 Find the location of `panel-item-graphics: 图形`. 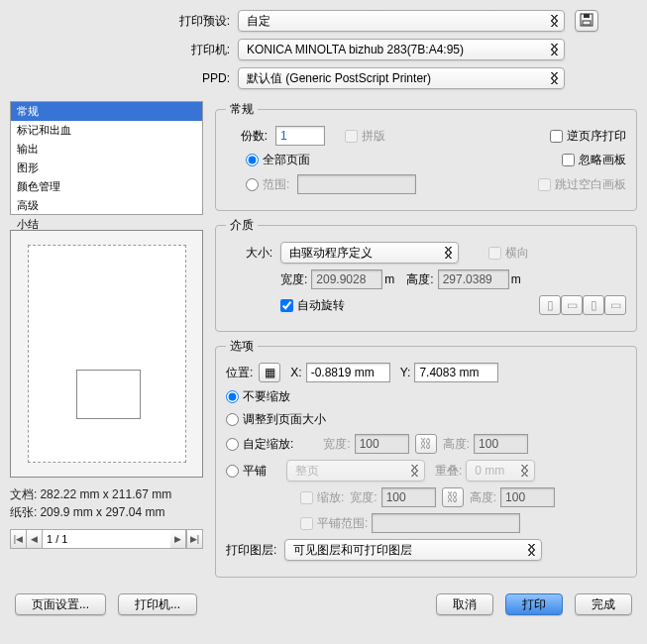

panel-item-graphics: 图形 is located at coordinates (107, 168).